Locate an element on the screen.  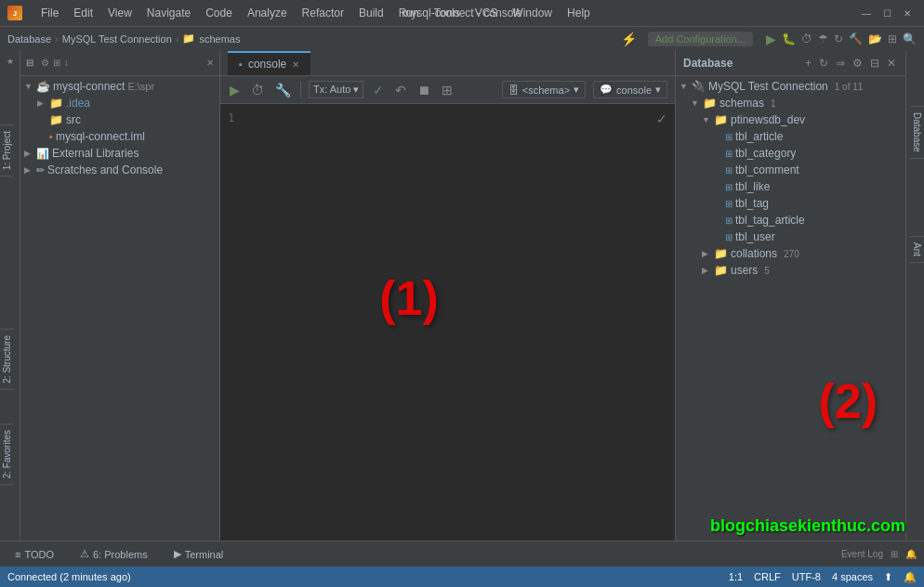
db-refresh-icon: ↻ is located at coordinates (824, 63).